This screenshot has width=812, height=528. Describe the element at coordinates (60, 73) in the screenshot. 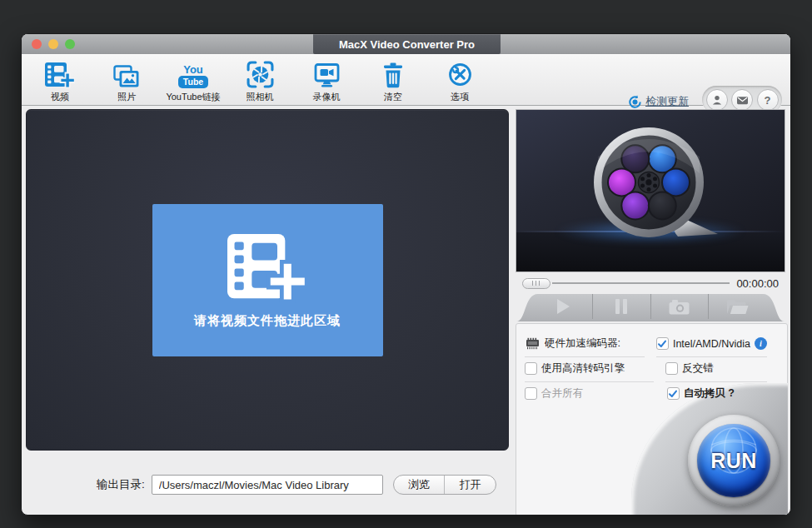

I see `video-add-icon` at that location.